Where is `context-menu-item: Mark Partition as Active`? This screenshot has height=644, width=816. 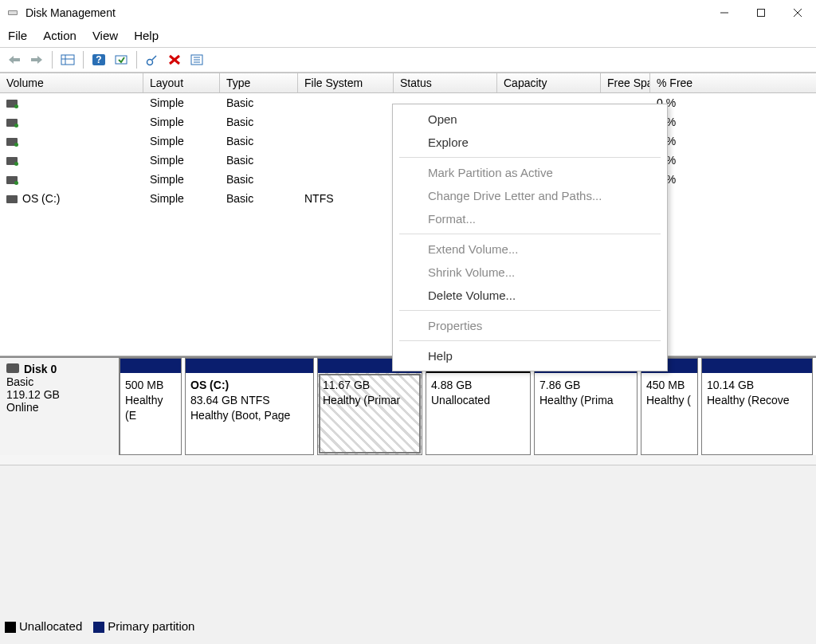
context-menu-item: Mark Partition as Active is located at coordinates (530, 172).